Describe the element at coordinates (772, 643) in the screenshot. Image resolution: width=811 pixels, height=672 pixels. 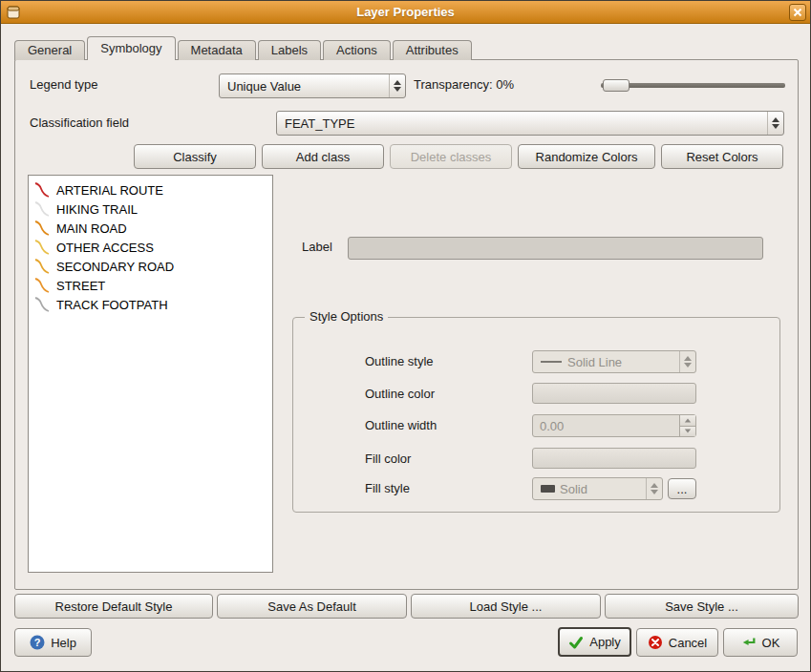
I see `ok-button-label: OK` at that location.